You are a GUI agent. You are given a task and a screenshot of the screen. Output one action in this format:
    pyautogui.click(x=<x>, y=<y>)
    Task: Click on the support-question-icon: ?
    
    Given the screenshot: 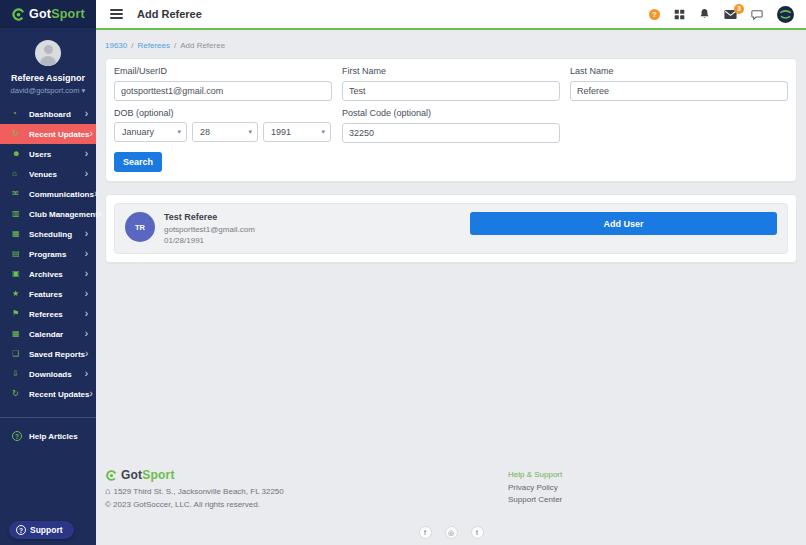 What is the action you would take?
    pyautogui.click(x=21, y=530)
    